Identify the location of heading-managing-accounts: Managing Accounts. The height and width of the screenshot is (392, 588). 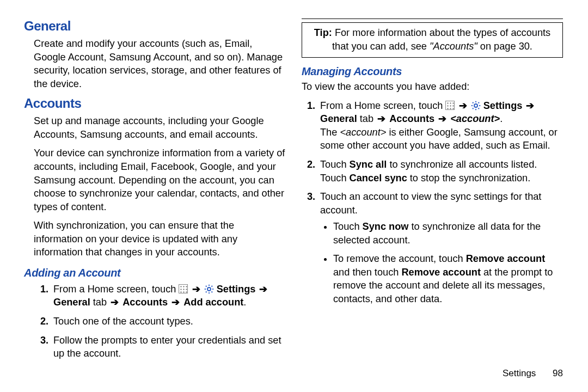
(432, 72).